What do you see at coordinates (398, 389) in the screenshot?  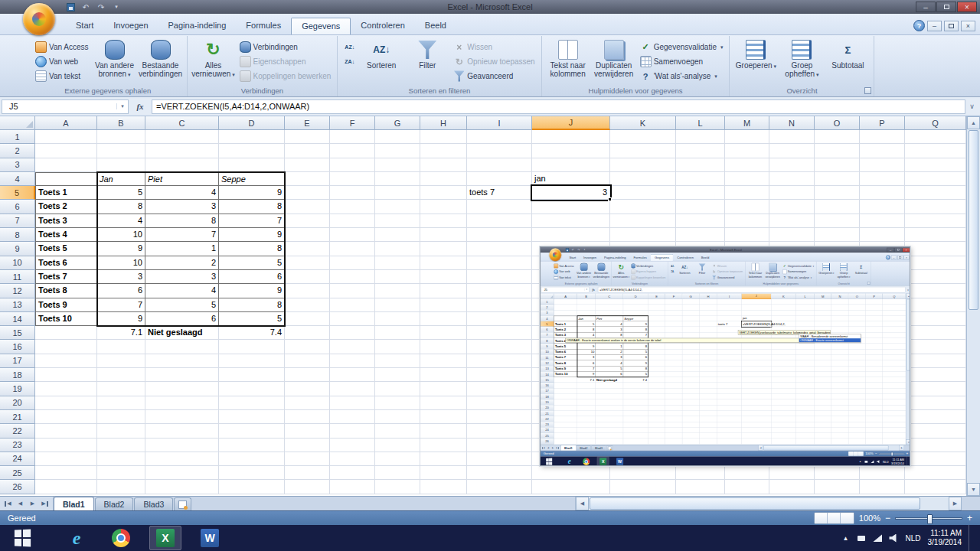 I see `cell-G19` at bounding box center [398, 389].